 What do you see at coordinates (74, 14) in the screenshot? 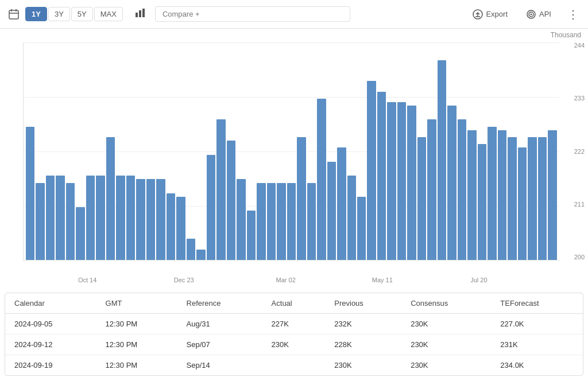
I see `time-period-buttons: 1Y 3Y 5Y MAX` at bounding box center [74, 14].